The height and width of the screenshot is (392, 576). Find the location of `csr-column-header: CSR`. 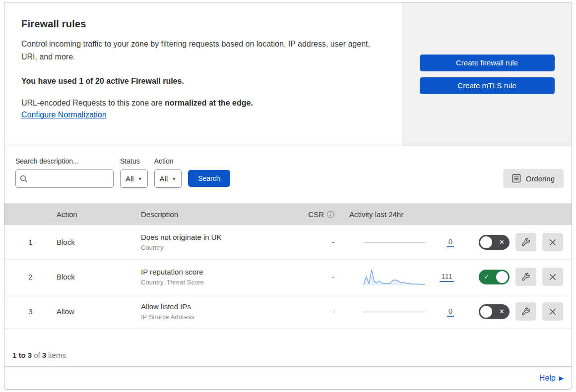

csr-column-header: CSR is located at coordinates (321, 214).